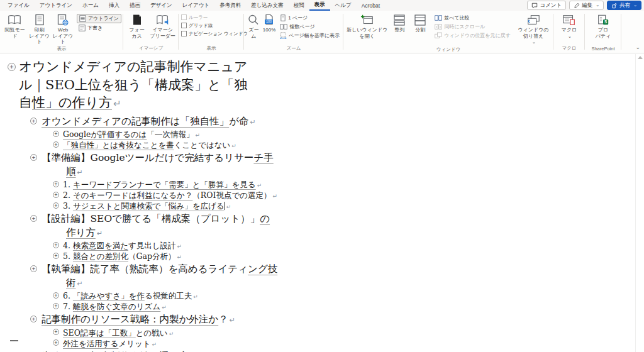 Image resolution: width=644 pixels, height=352 pixels. What do you see at coordinates (473, 35) in the screenshot?
I see `reset-window-button: ウィンドウの位置を元に戻す` at bounding box center [473, 35].